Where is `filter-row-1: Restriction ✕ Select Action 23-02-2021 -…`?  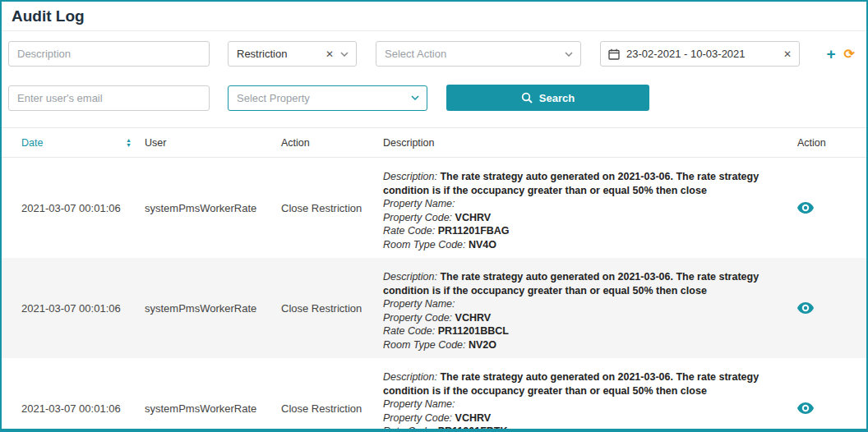 filter-row-1: Restriction ✕ Select Action 23-02-2021 -… is located at coordinates (433, 54).